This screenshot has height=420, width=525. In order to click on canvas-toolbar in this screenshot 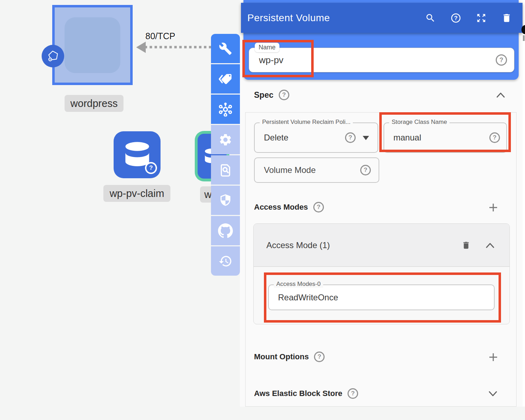, I will do `click(225, 155)`.